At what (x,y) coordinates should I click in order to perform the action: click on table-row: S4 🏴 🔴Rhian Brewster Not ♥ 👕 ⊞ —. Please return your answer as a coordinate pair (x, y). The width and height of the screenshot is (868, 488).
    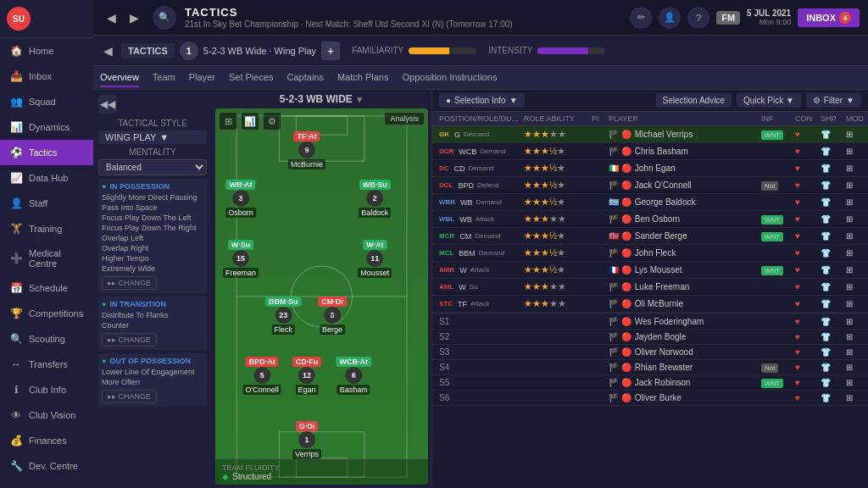
    Looking at the image, I should click on (650, 368).